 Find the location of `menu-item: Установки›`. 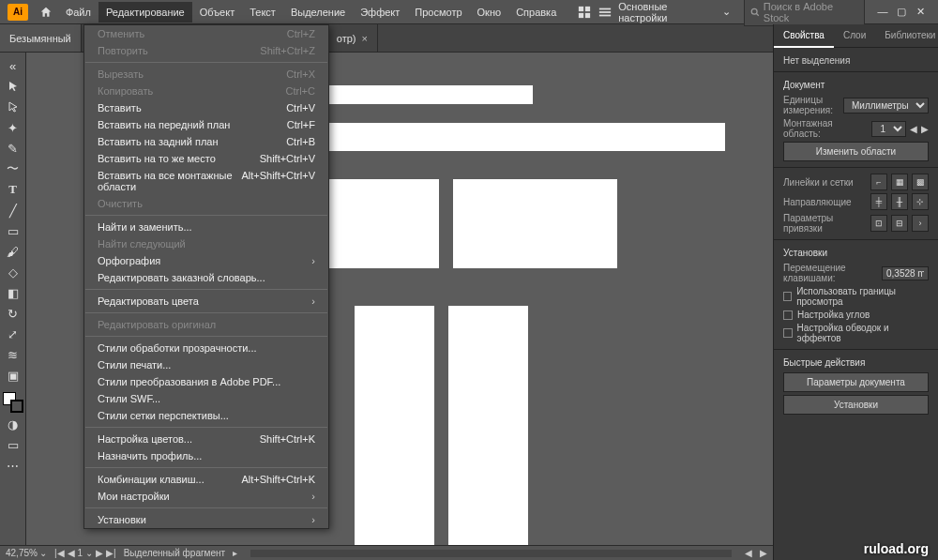

menu-item: Установки› is located at coordinates (206, 520).